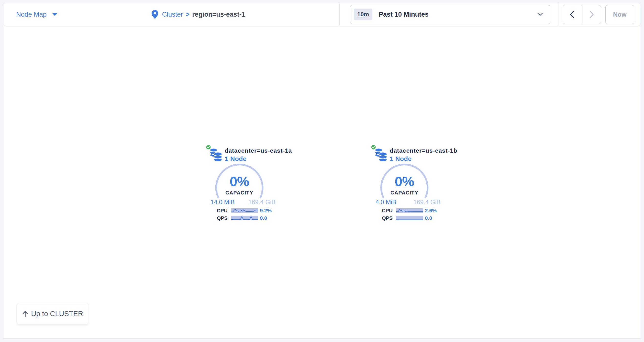 This screenshot has height=342, width=644. What do you see at coordinates (52, 314) in the screenshot?
I see `up-to-cluster-button: Up to CLUSTER` at bounding box center [52, 314].